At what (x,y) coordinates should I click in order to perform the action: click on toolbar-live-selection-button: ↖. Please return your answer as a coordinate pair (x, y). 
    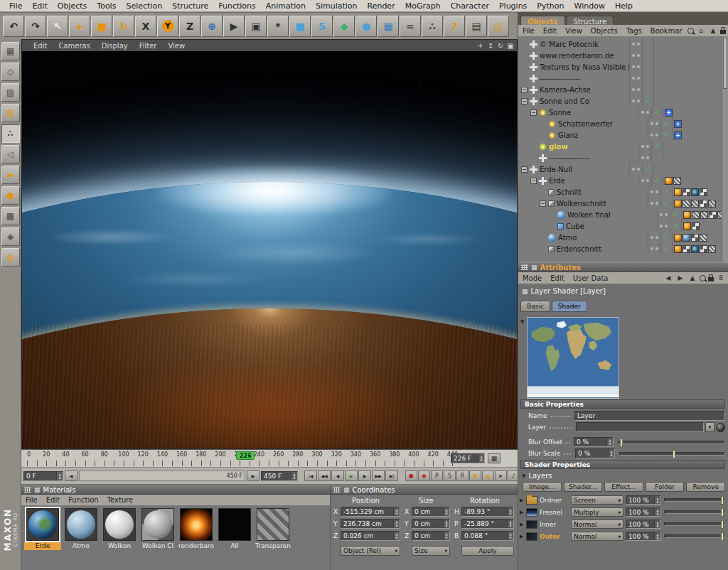
    Looking at the image, I should click on (58, 26).